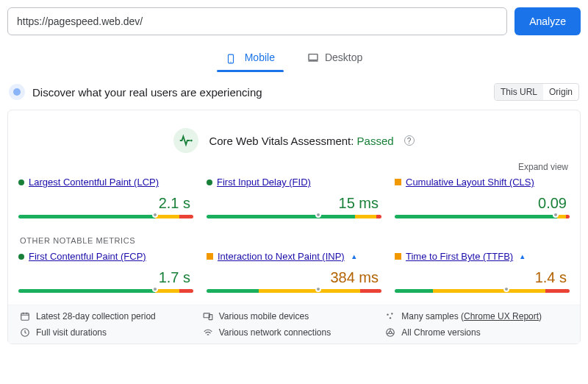 This screenshot has height=384, width=588. What do you see at coordinates (390, 316) in the screenshot?
I see `samples-icon` at bounding box center [390, 316].